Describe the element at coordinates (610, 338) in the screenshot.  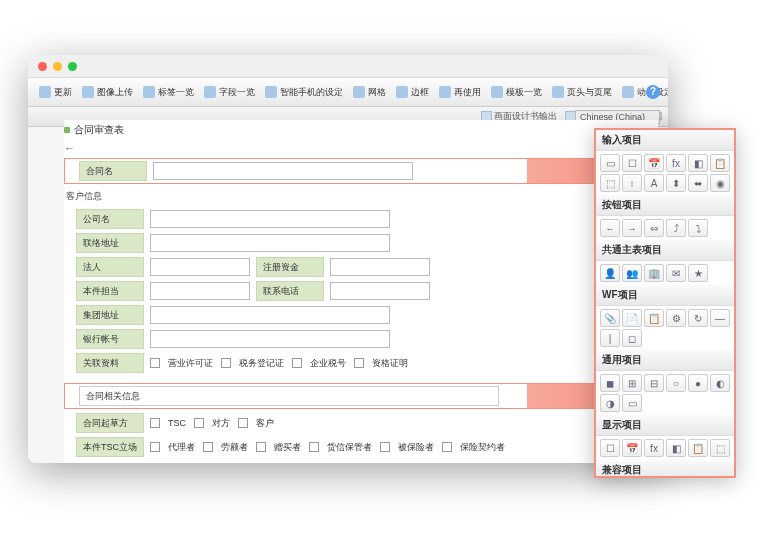
I see `palette-item: |` at that location.